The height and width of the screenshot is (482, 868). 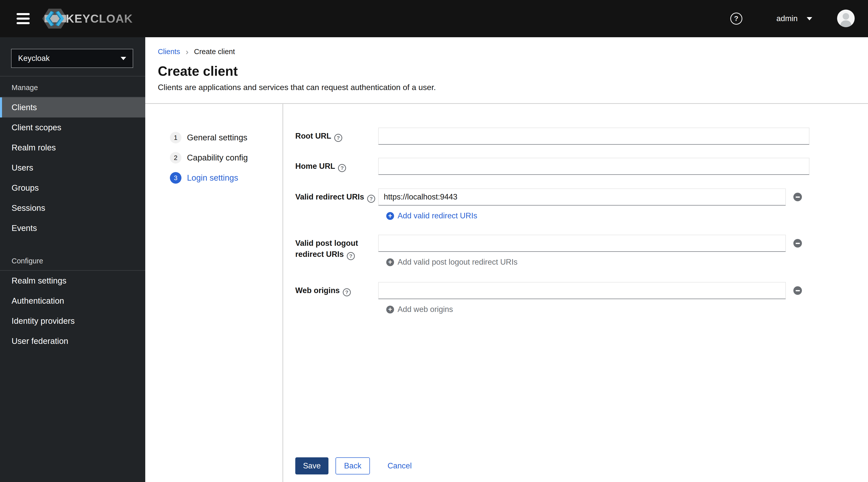 I want to click on realm-selector-value: Keycloak, so click(x=69, y=58).